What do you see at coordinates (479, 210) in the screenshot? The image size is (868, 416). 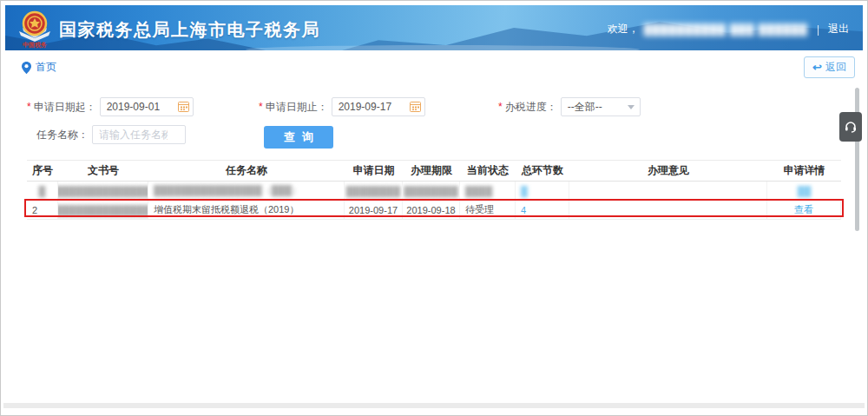 I see `cell-status: 待受理` at bounding box center [479, 210].